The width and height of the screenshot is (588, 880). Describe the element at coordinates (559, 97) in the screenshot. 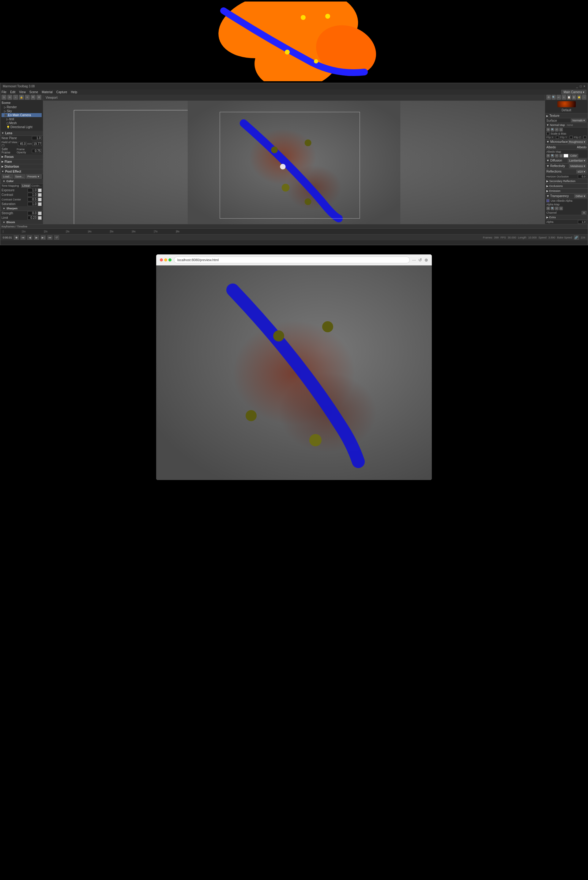

I see `rt-icon-3: ↩` at that location.